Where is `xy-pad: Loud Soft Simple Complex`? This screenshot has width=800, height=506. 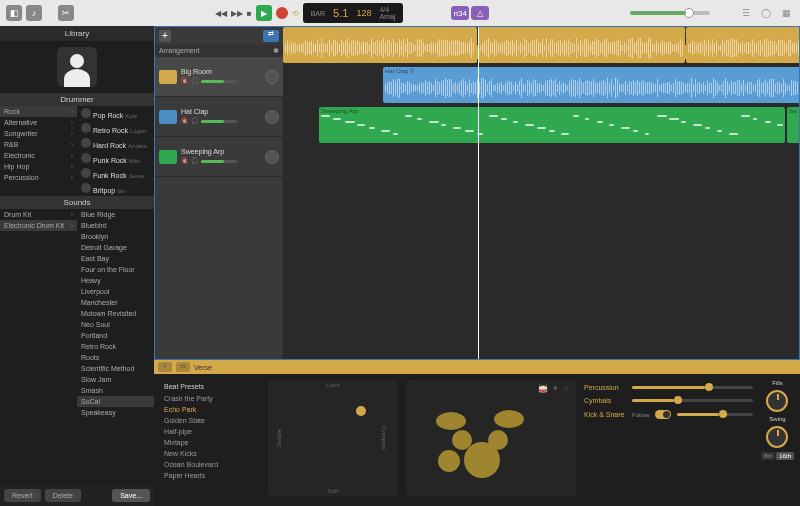
xy-pad: Loud Soft Simple Complex is located at coordinates (333, 438).